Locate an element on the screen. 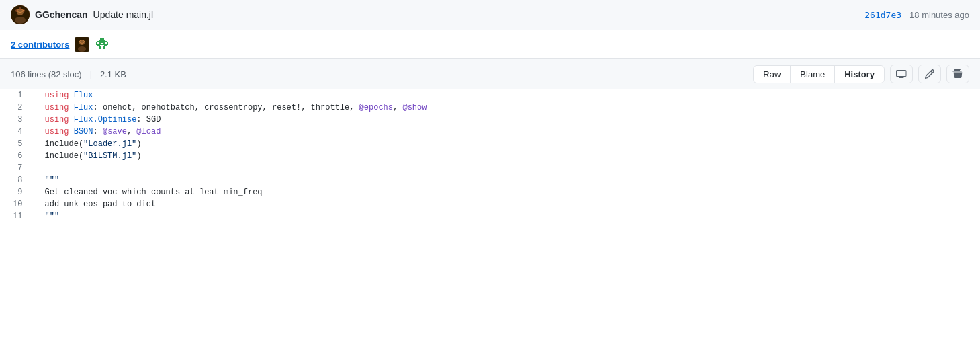 This screenshot has width=980, height=359. table-row: 4 using BSON: @save, @load is located at coordinates (490, 132).